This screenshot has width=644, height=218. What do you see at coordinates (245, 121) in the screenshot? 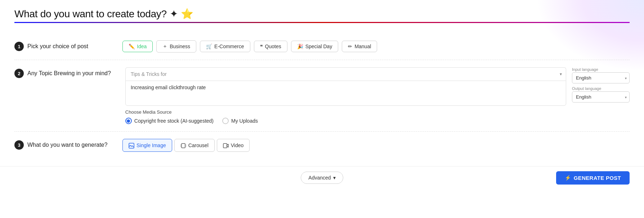
I see `radio-uploads-label: My Uploads` at bounding box center [245, 121].